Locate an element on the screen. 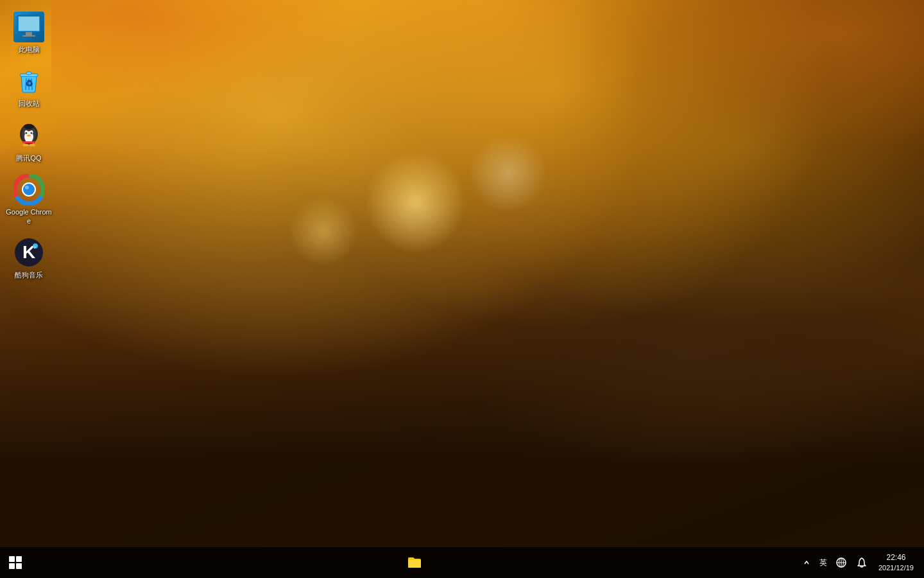 This screenshot has height=578, width=924. qq-label: 腾讯QQ is located at coordinates (28, 158).